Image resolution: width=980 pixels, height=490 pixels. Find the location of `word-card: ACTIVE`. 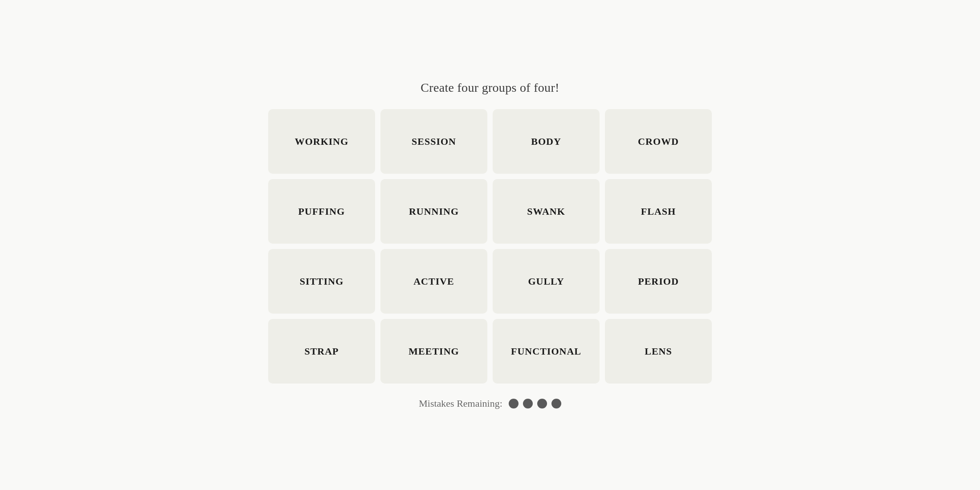

word-card: ACTIVE is located at coordinates (434, 282).